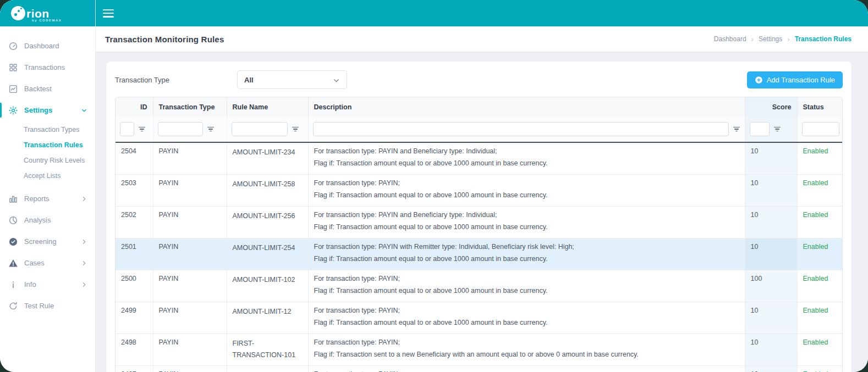 This screenshot has width=868, height=372. I want to click on sidebar-item-backtest: Backtest, so click(47, 89).